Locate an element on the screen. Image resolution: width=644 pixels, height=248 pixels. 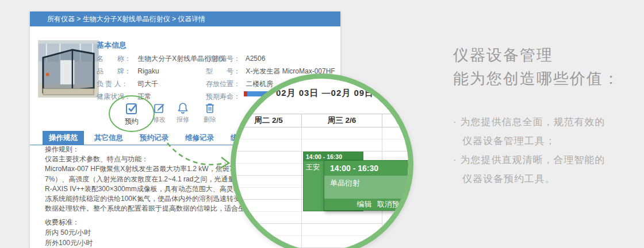
promo-bullet-2-line2: 仪器设备预约工具。 is located at coordinates (529, 179).